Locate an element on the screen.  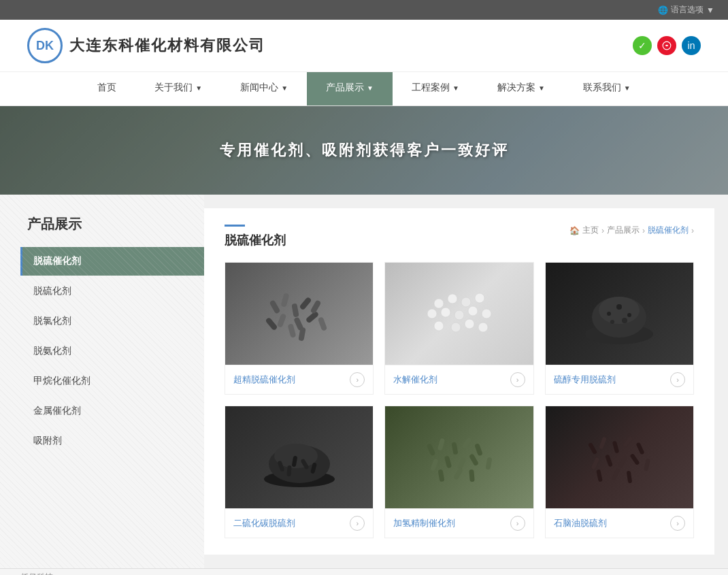
sidebar-item-deamination: 脱氨化剂 is located at coordinates (112, 351).